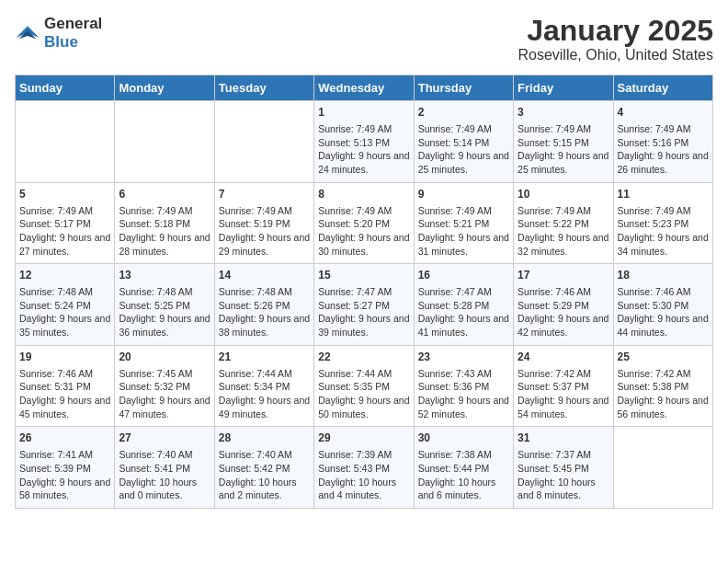  What do you see at coordinates (364, 112) in the screenshot?
I see `day-number: 1` at bounding box center [364, 112].